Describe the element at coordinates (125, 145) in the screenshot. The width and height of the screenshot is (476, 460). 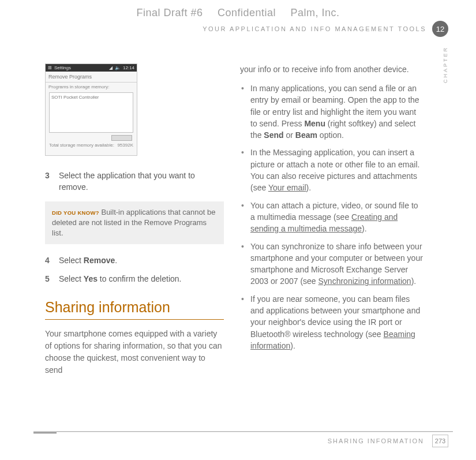
I see `ss-total-value: 95392K` at that location.